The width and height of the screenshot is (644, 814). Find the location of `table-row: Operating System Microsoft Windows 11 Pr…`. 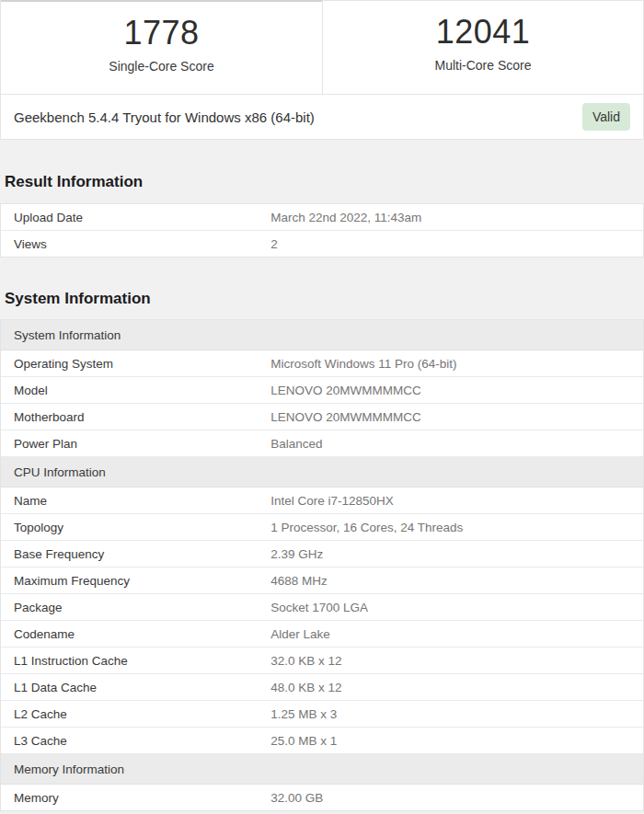

table-row: Operating System Microsoft Windows 11 Pr… is located at coordinates (322, 364).